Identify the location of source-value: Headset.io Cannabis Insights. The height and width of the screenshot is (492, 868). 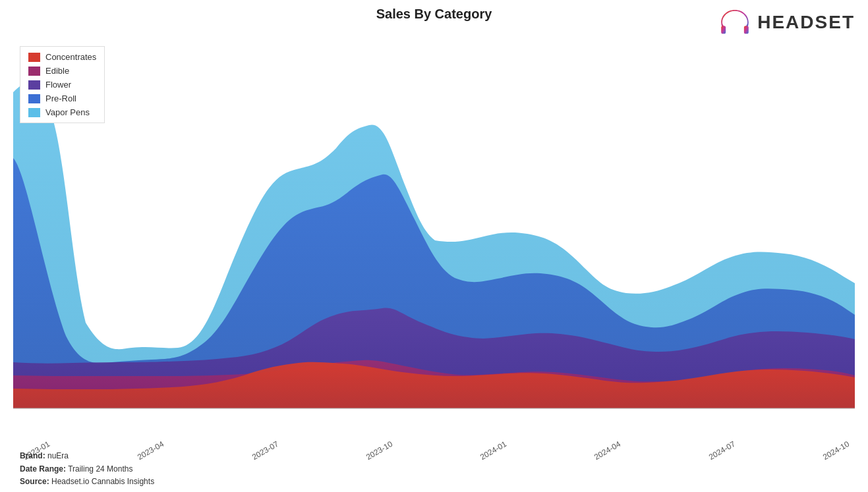
(103, 481).